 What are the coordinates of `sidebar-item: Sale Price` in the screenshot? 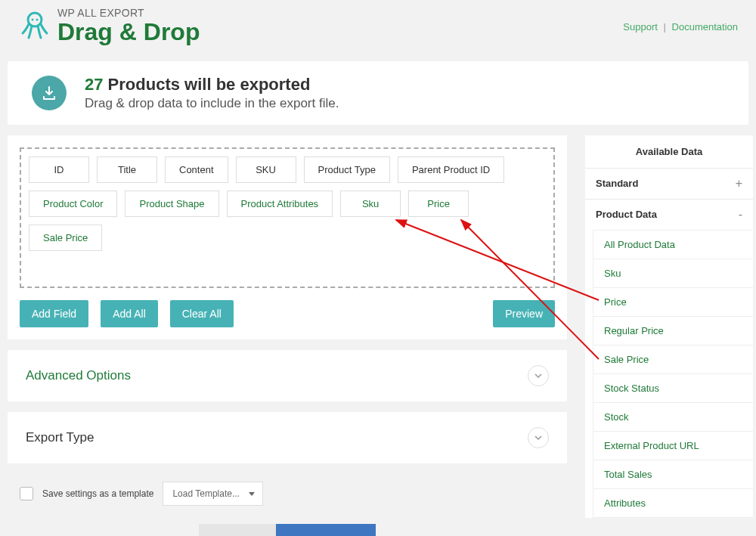 It's located at (673, 360).